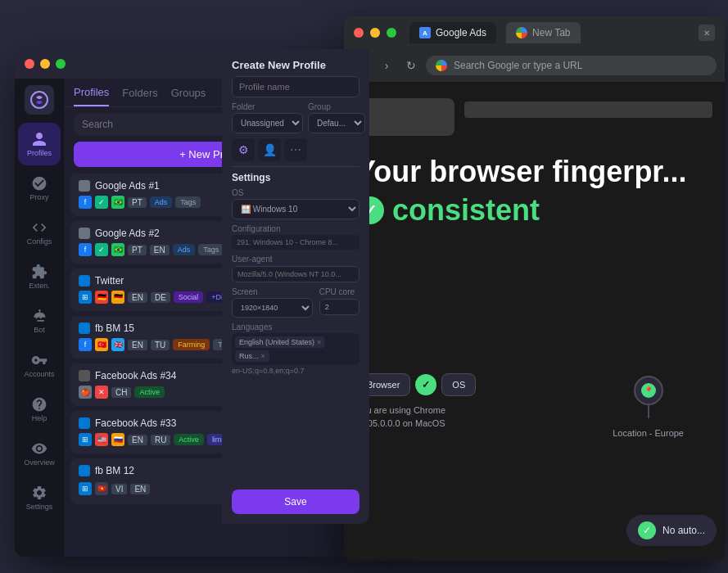 The width and height of the screenshot is (728, 573). What do you see at coordinates (296, 268) in the screenshot?
I see `useragent-section: User-agent` at bounding box center [296, 268].